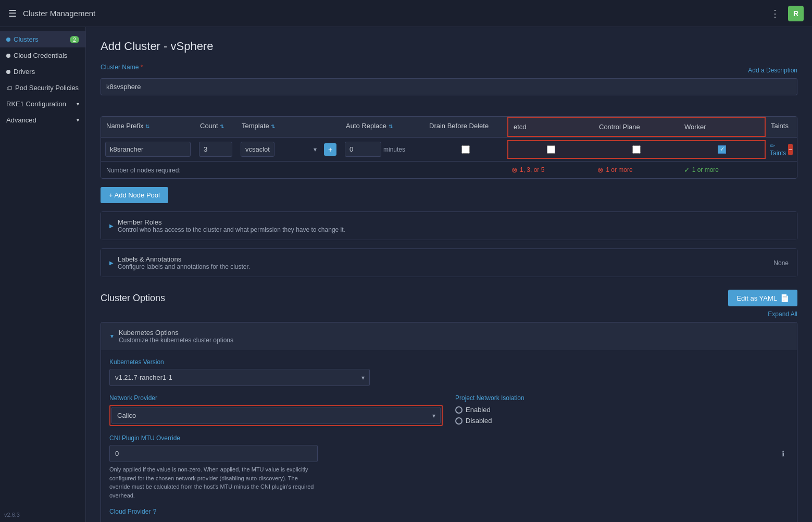  What do you see at coordinates (622, 411) in the screenshot?
I see `project-network-isolation-column: Project Network Isolation Enabled Disabl…` at bounding box center [622, 411].